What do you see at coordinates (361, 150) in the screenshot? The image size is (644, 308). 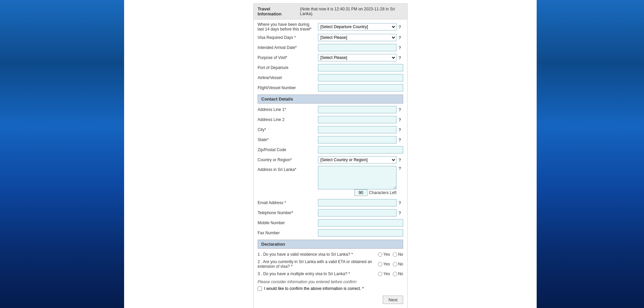 I see `zip-input` at bounding box center [361, 150].